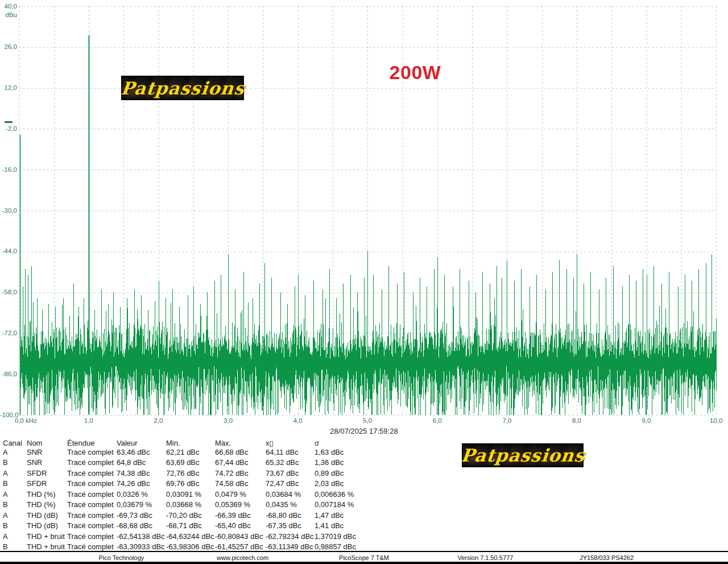 This screenshot has height=564, width=728. Describe the element at coordinates (134, 526) in the screenshot. I see `table-cell: -68,68 dBc` at that location.